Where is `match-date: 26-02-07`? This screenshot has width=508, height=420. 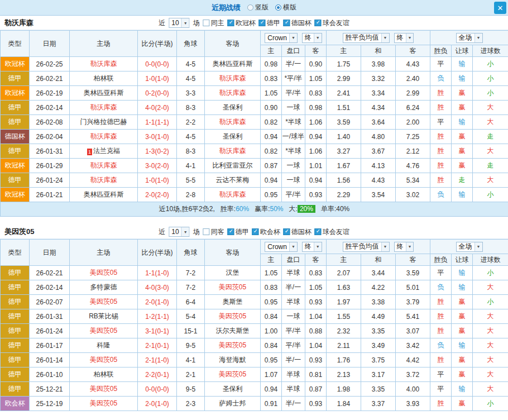 match-date: 26-02-07 is located at coordinates (50, 302).